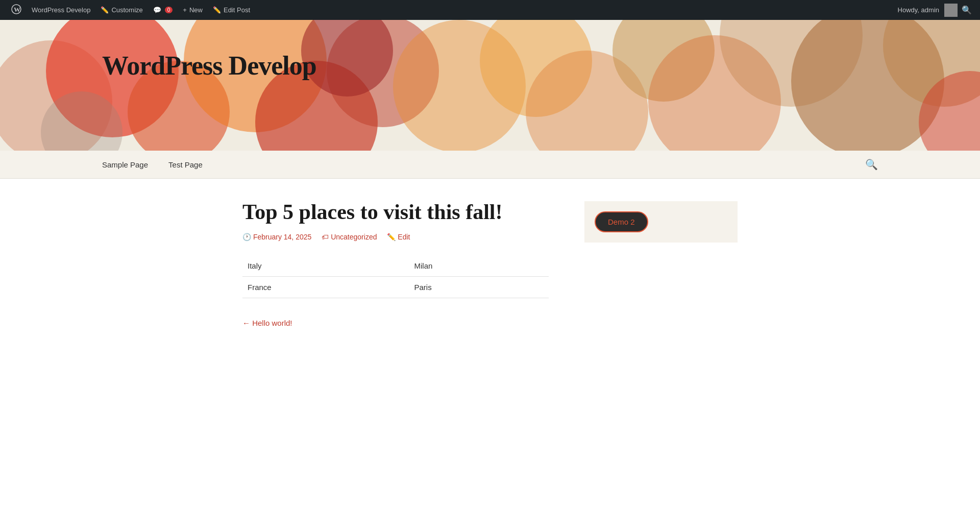 The height and width of the screenshot is (505, 980). What do you see at coordinates (936, 10) in the screenshot?
I see `admin-bar-right: Howdy, admin 🔍` at bounding box center [936, 10].